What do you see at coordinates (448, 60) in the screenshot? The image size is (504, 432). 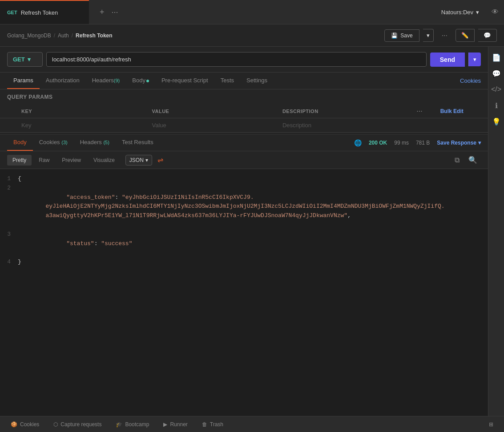 I see `send-label: Send` at bounding box center [448, 60].